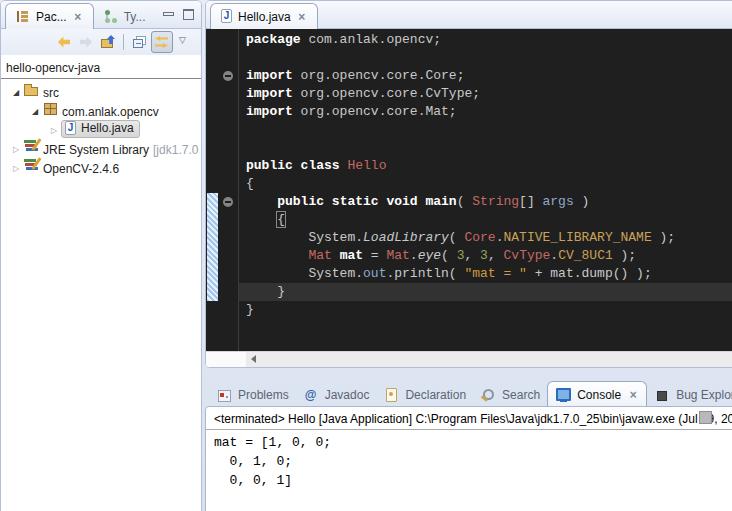  I want to click on tab-problems: Problems, so click(252, 395).